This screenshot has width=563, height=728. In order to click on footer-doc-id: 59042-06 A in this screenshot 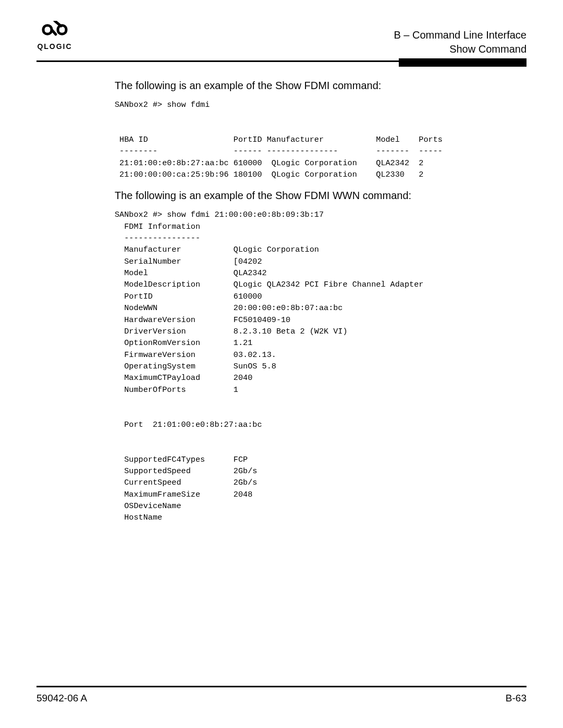, I will do `click(62, 698)`.